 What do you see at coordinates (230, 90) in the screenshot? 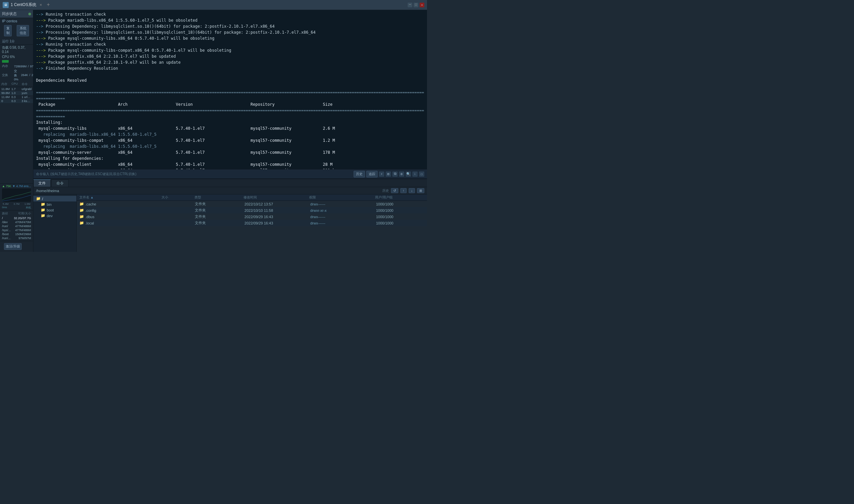
I see `terminal: --> Running transaction check ---> Packa…` at bounding box center [230, 90].